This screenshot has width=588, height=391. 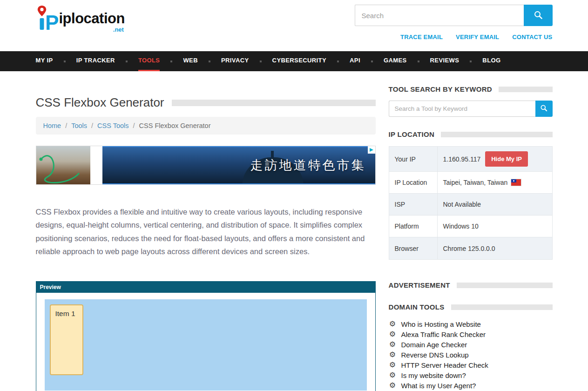 What do you see at coordinates (92, 19) in the screenshot?
I see `logo-title: iplocation` at bounding box center [92, 19].